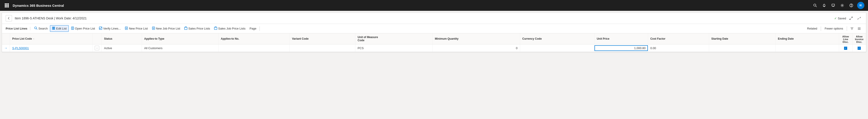 The width and height of the screenshot is (868, 119). I want to click on open-in-full-icon, so click(851, 18).